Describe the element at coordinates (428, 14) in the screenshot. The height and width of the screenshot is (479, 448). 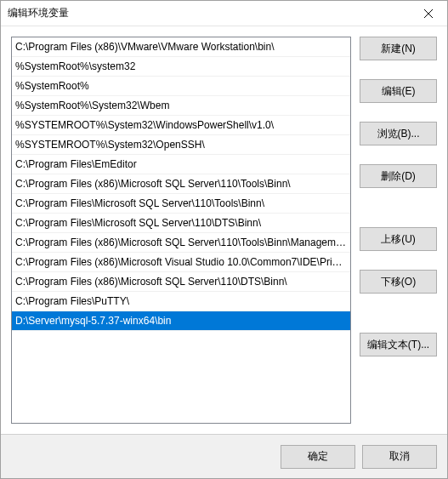
I see `close-button` at that location.